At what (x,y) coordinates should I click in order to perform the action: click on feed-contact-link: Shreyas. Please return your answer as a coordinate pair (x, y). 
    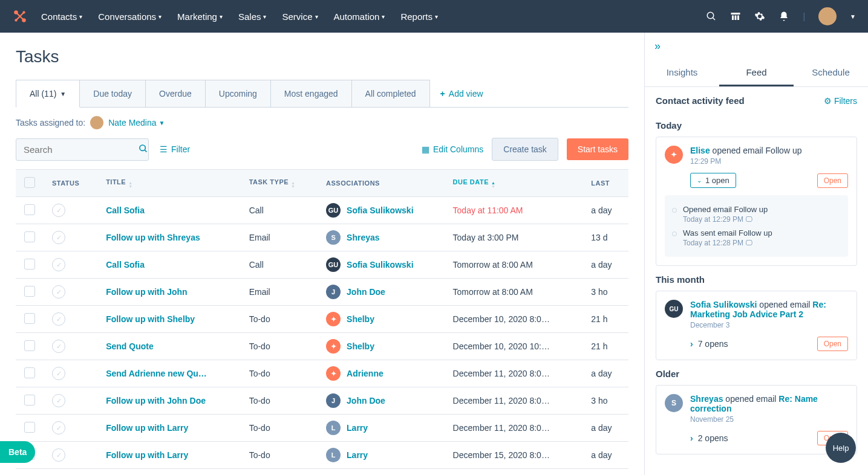
    Looking at the image, I should click on (706, 399).